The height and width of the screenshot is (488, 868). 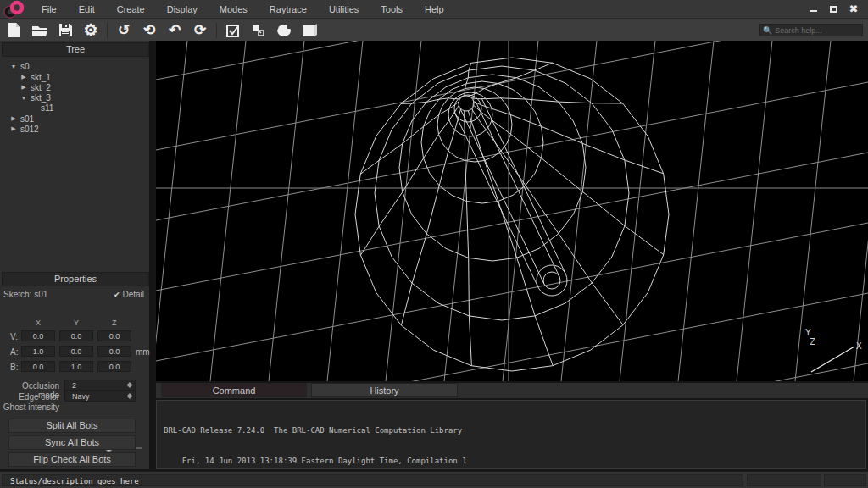 I want to click on new-file-icon, so click(x=14, y=30).